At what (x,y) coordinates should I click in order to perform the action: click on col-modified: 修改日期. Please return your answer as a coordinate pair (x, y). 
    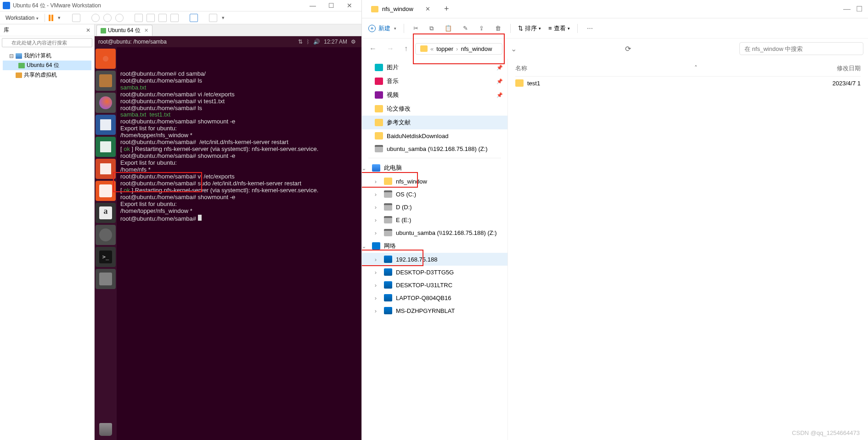
    Looking at the image, I should click on (849, 68).